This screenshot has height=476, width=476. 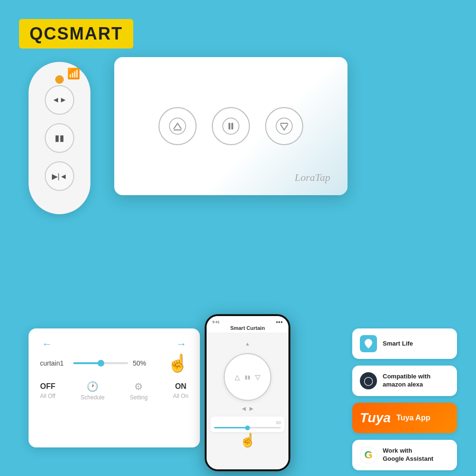 I want to click on panel-btn-open, so click(x=178, y=126).